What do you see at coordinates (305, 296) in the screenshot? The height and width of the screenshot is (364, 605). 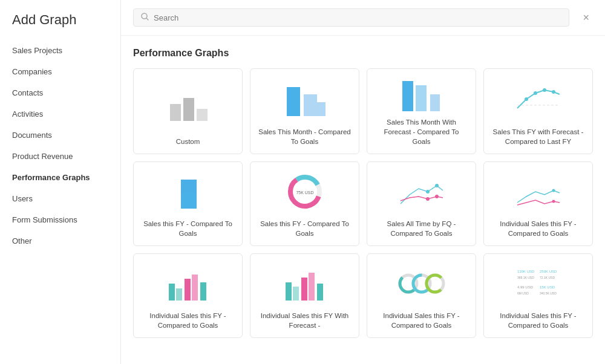 I see `graph-card-9: Individual Sales this FY With Forecast -` at bounding box center [305, 296].